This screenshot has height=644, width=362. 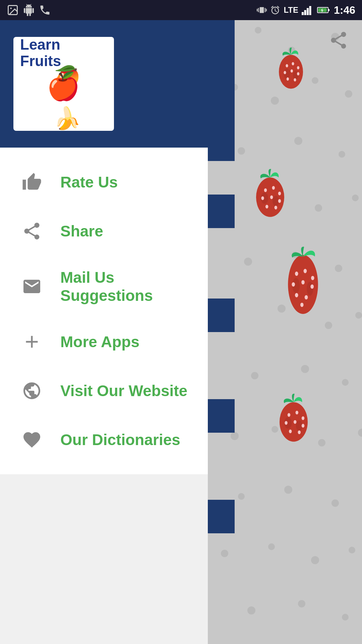 I want to click on banana-icon: 🍌, so click(x=67, y=118).